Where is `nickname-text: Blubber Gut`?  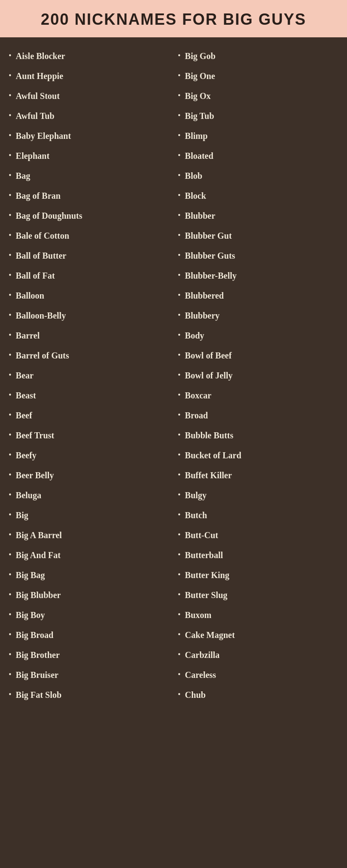
nickname-text: Blubber Gut is located at coordinates (208, 236).